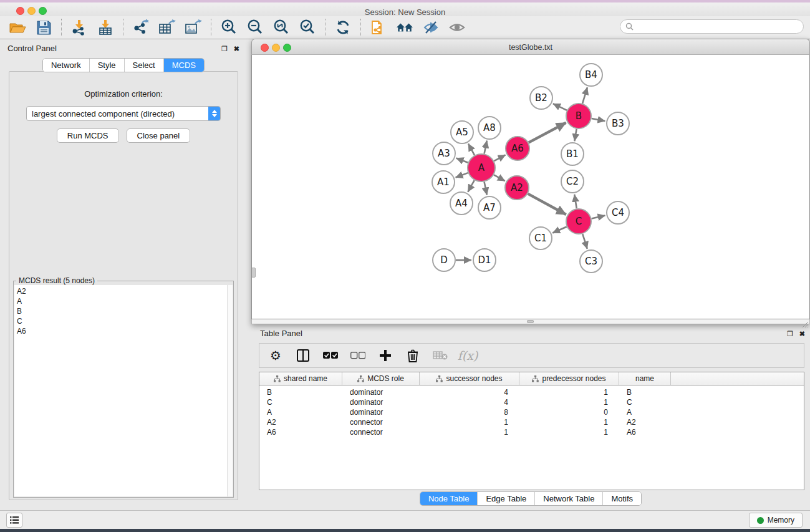 This screenshot has width=810, height=532. Describe the element at coordinates (531, 47) in the screenshot. I see `network-window-titlebar: testGlobe.txt` at that location.